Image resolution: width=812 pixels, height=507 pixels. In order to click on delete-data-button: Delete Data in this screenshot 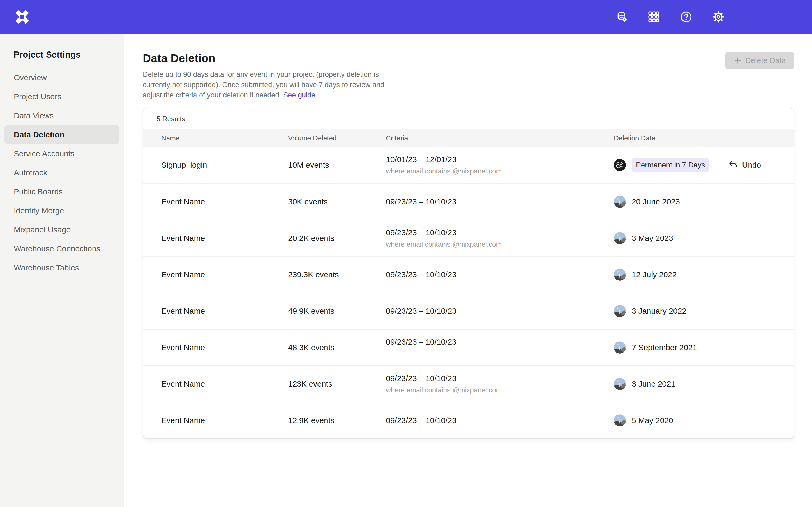, I will do `click(760, 60)`.